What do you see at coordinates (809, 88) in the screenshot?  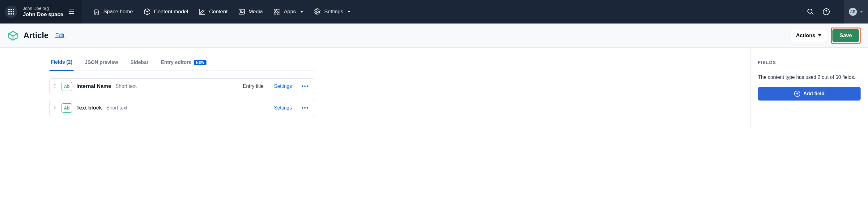 I see `side-column: FIELDS The content type has used 2 out o…` at bounding box center [809, 88].